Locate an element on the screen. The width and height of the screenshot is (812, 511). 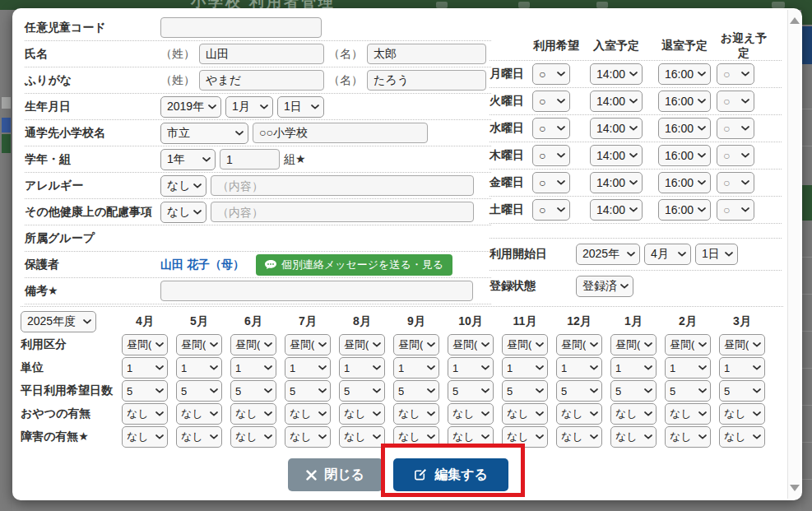
birth-month-select: 1月 is located at coordinates (249, 107).